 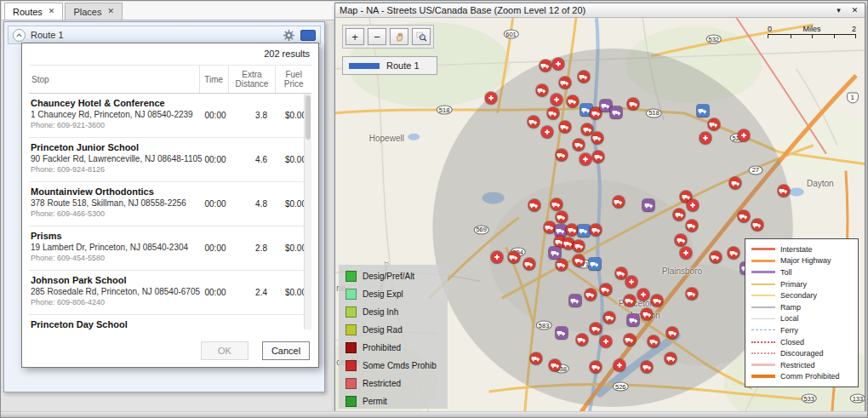 What do you see at coordinates (308, 117) in the screenshot?
I see `scrollbar-thumb` at bounding box center [308, 117].